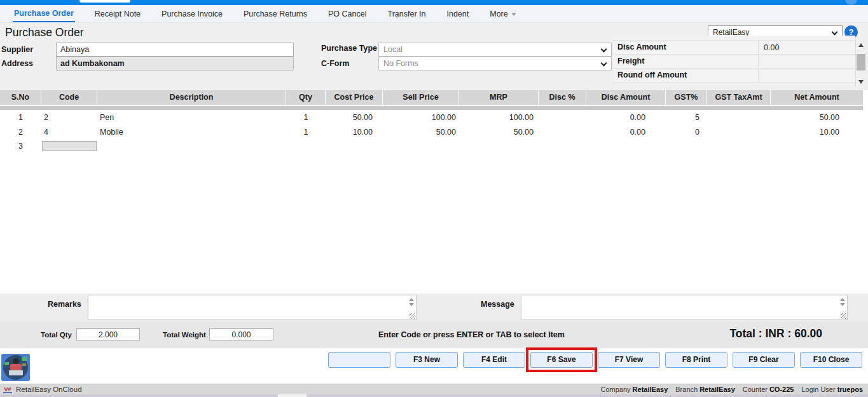  What do you see at coordinates (56, 335) in the screenshot?
I see `total-qty-label: Total Qty` at bounding box center [56, 335].